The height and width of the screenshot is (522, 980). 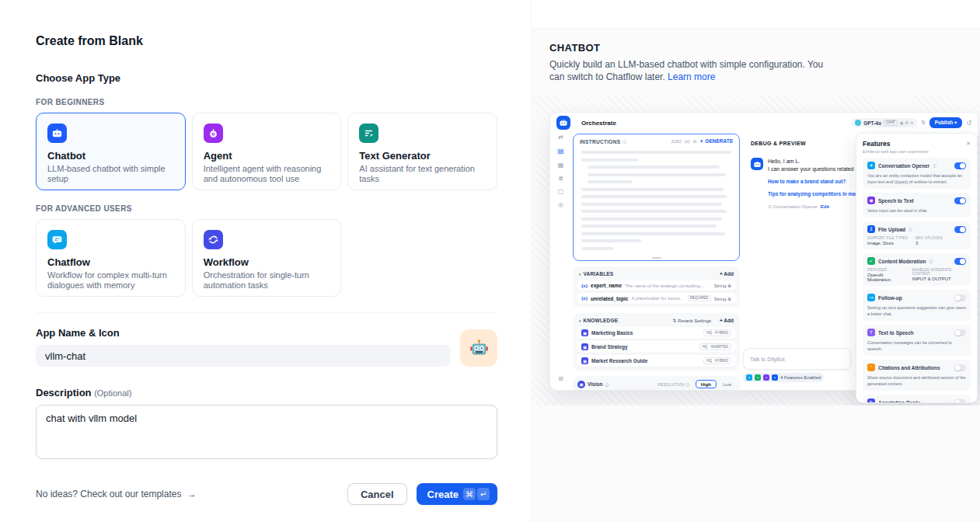 I want to click on list-nav-icon: ≣, so click(x=561, y=179).